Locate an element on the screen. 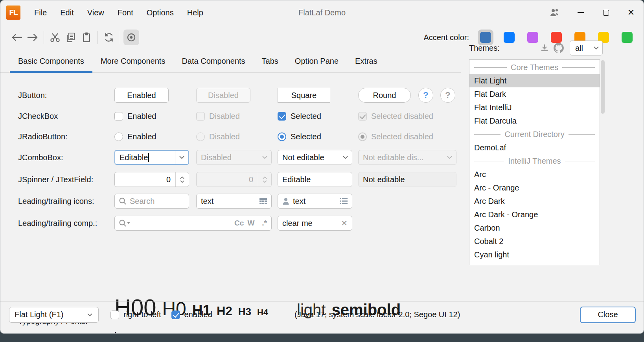 The image size is (644, 342). leading-trailing-icons-row: Leading/trailing icons: Search text text is located at coordinates (230, 201).